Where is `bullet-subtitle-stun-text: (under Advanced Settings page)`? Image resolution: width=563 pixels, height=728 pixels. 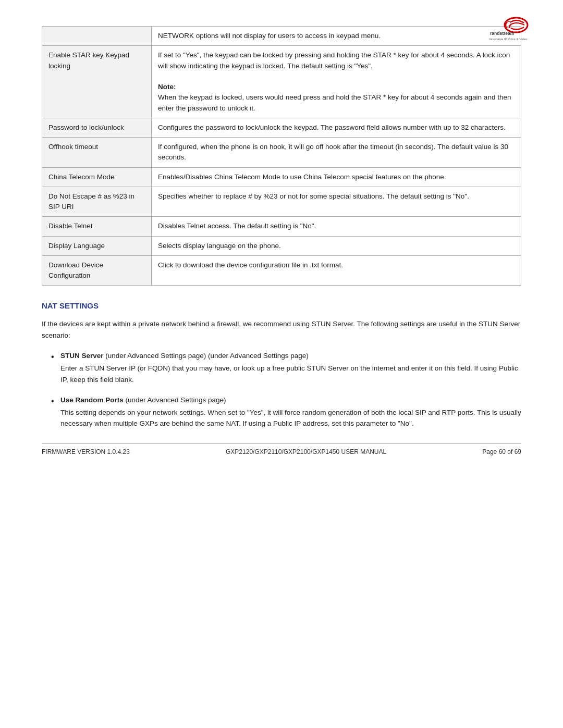 bullet-subtitle-stun-text: (under Advanced Settings page) is located at coordinates (259, 355).